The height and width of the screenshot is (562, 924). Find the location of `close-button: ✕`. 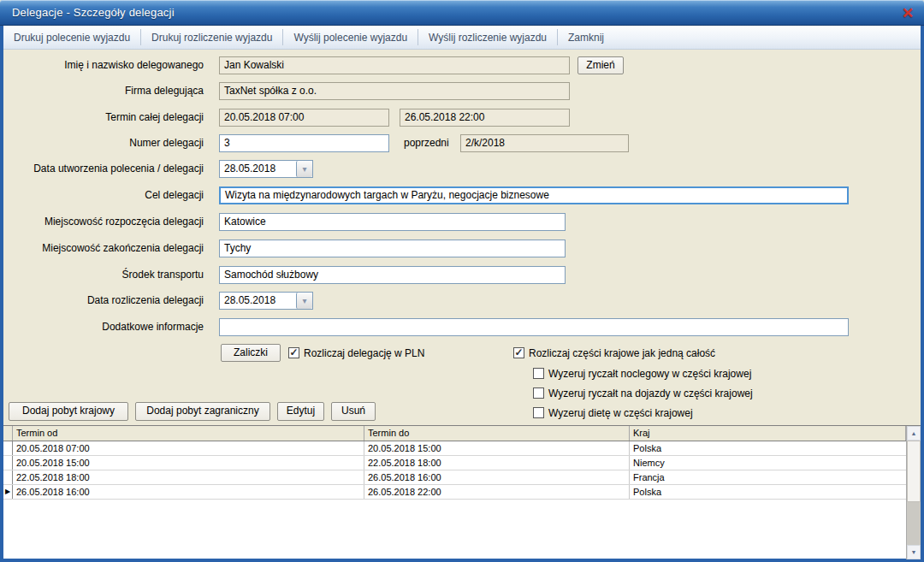

close-button: ✕ is located at coordinates (908, 13).